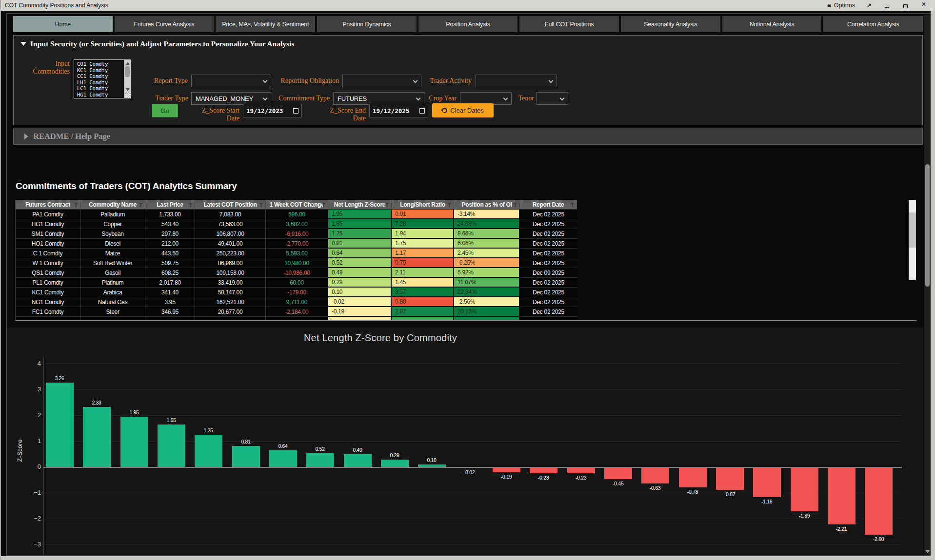 The height and width of the screenshot is (560, 935). I want to click on column-header: Latest COT Position, so click(230, 205).